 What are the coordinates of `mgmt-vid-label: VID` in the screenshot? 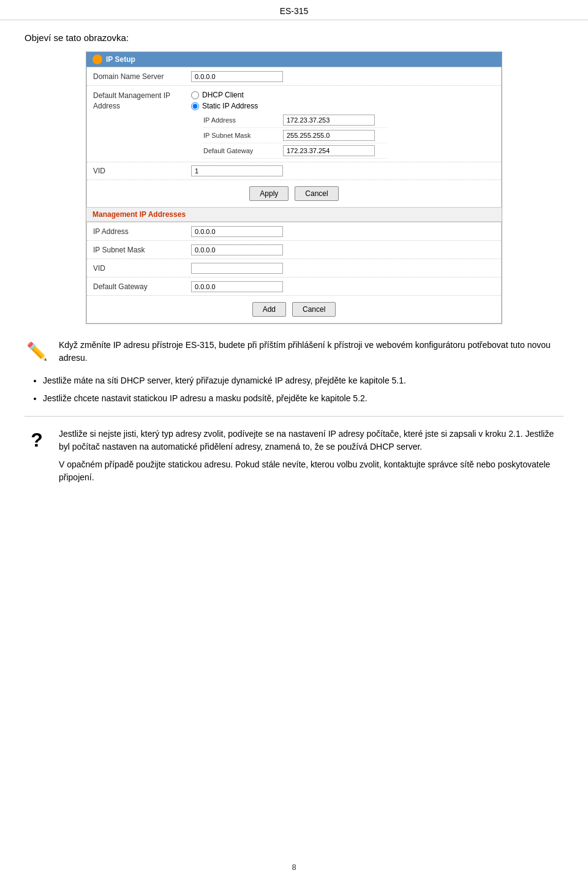 It's located at (142, 268).